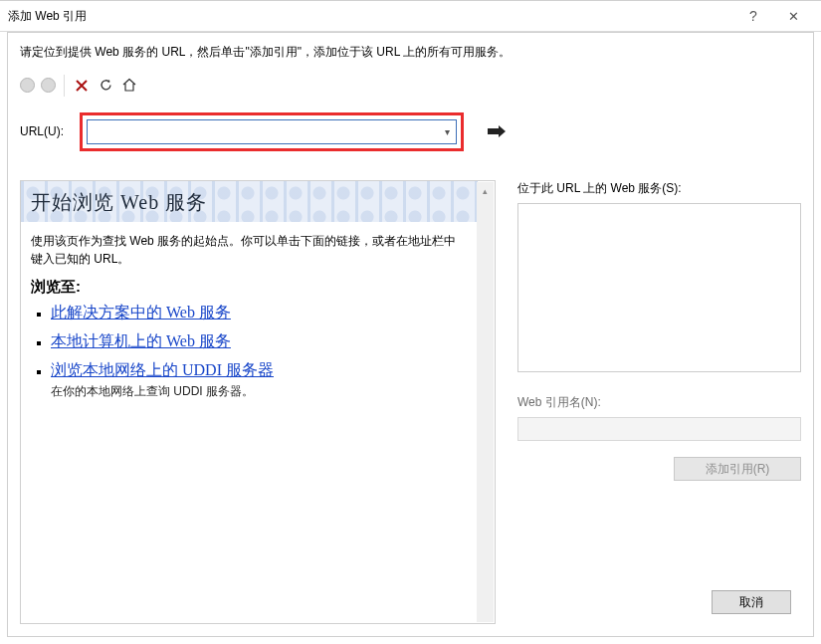 The height and width of the screenshot is (644, 821). What do you see at coordinates (751, 602) in the screenshot?
I see `cancel-row: 取消` at bounding box center [751, 602].